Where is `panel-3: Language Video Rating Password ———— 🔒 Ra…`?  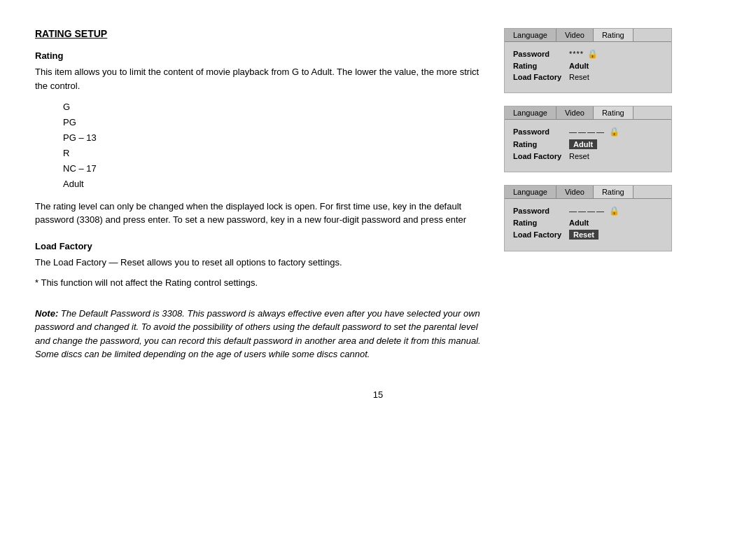
panel-3: Language Video Rating Password ———— 🔒 Ra… is located at coordinates (588, 219).